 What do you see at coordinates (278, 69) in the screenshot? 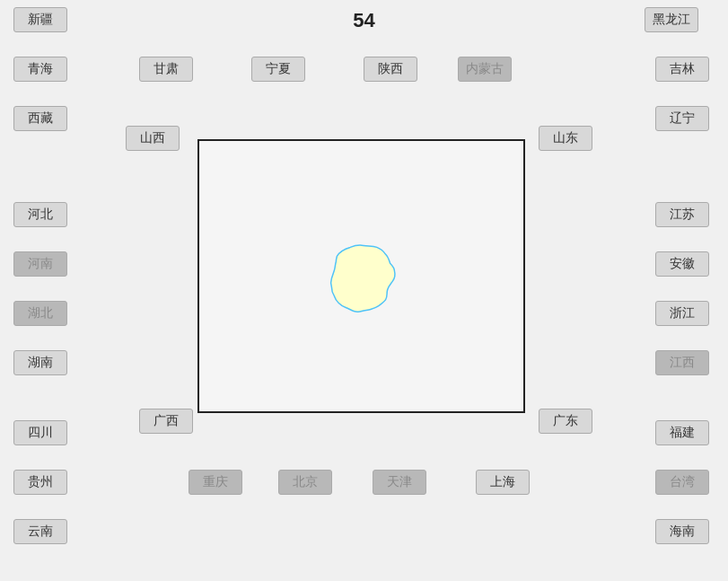
I see `province-btn-ningxia: 宁夏` at bounding box center [278, 69].